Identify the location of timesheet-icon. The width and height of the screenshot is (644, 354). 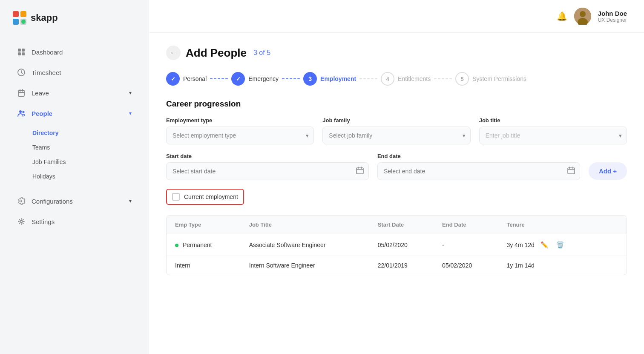
(21, 72).